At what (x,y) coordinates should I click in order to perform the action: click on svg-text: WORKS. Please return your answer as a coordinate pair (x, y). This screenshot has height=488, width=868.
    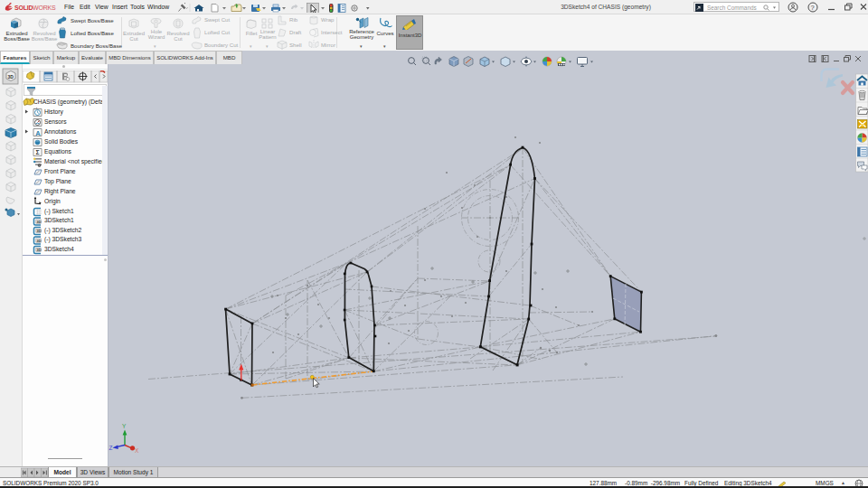
    Looking at the image, I should click on (44, 7).